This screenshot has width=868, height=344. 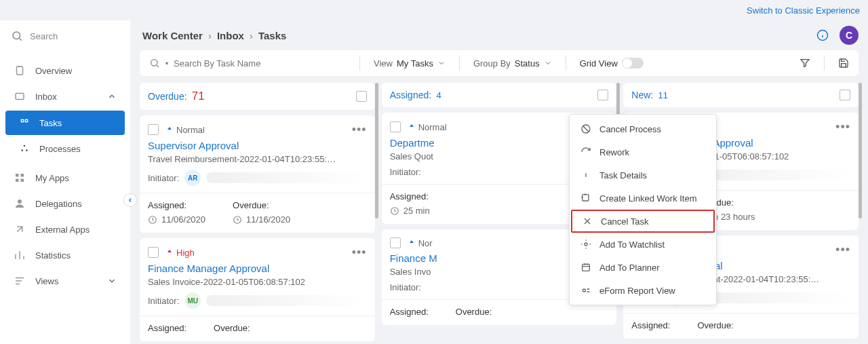 I want to click on breadcrumb: Work Center › Inbox › Tasks, so click(x=214, y=35).